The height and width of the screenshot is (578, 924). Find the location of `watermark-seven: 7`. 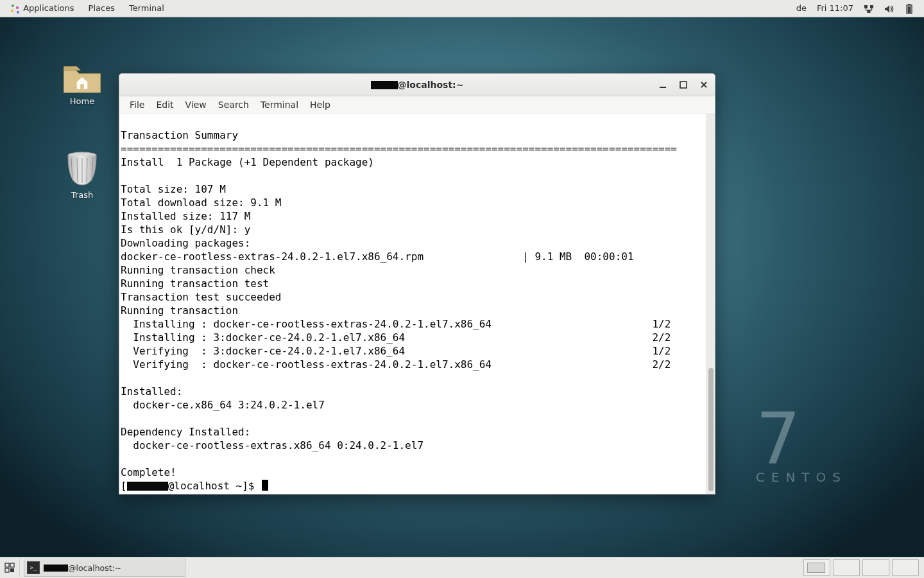

watermark-seven: 7 is located at coordinates (801, 439).